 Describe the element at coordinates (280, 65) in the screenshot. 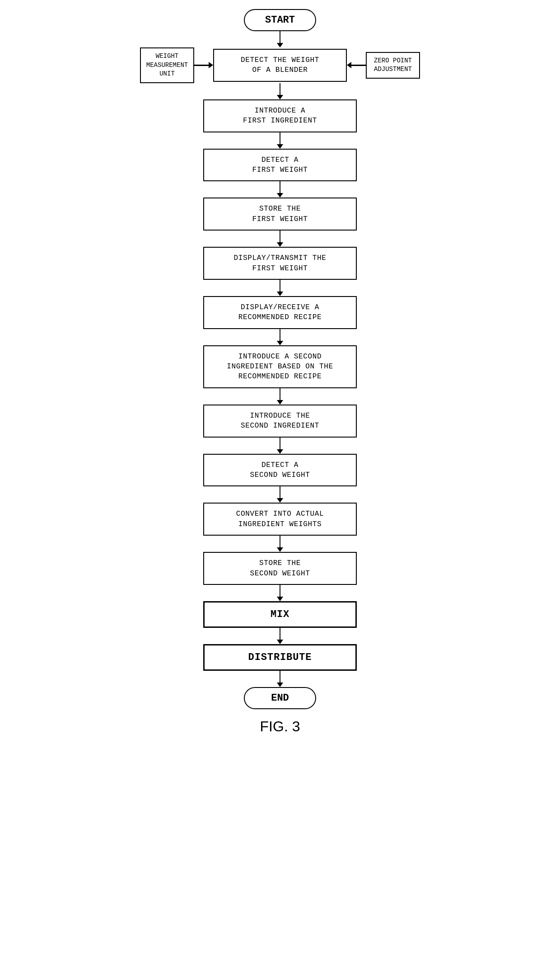

I see `detect-blender-row: WEIGHT MEASUREMENT UNIT DETECT THE WEIGH…` at that location.